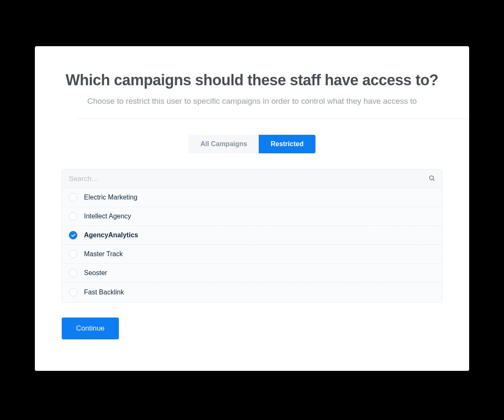 This screenshot has width=504, height=420. What do you see at coordinates (73, 235) in the screenshot?
I see `checkbox-checked-icon` at bounding box center [73, 235].